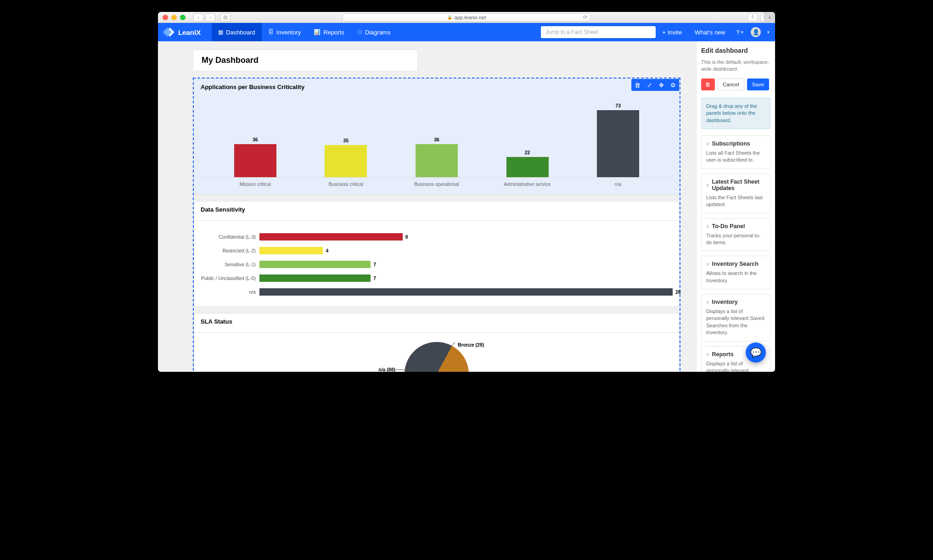 This screenshot has height=560, width=933. Describe the element at coordinates (198, 17) in the screenshot. I see `nav-back-button: ‹` at that location.